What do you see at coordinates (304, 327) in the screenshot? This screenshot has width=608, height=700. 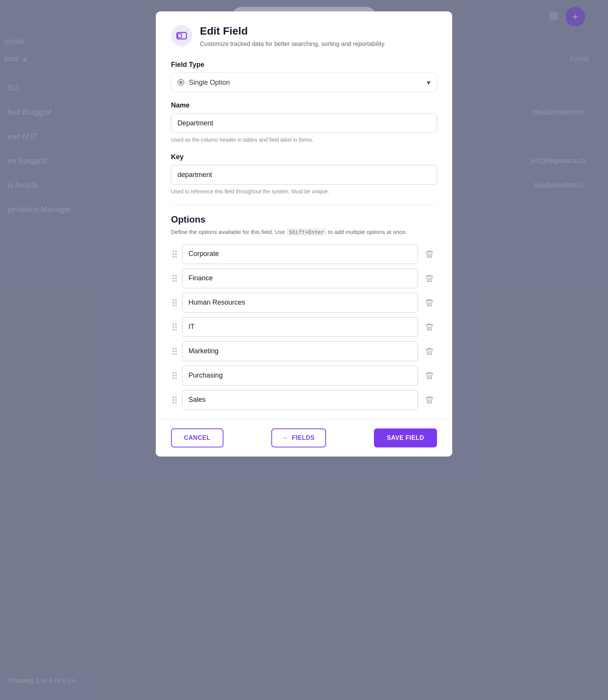 I see `options-list` at bounding box center [304, 327].